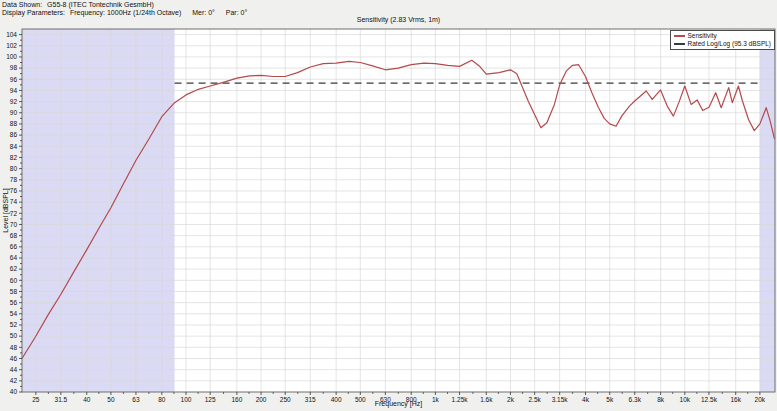  Describe the element at coordinates (12, 34) in the screenshot. I see `svg-text: 104` at that location.